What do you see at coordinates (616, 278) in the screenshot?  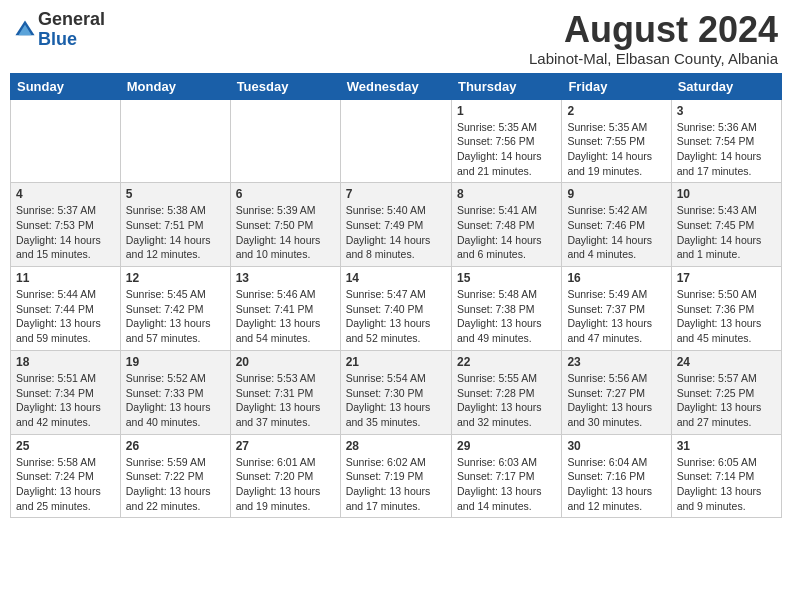 I see `day-number: 16` at bounding box center [616, 278].